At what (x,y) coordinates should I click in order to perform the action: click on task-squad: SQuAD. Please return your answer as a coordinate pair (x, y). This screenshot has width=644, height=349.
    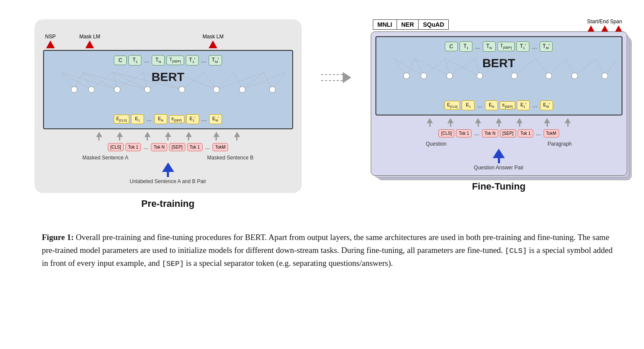
    Looking at the image, I should click on (434, 25).